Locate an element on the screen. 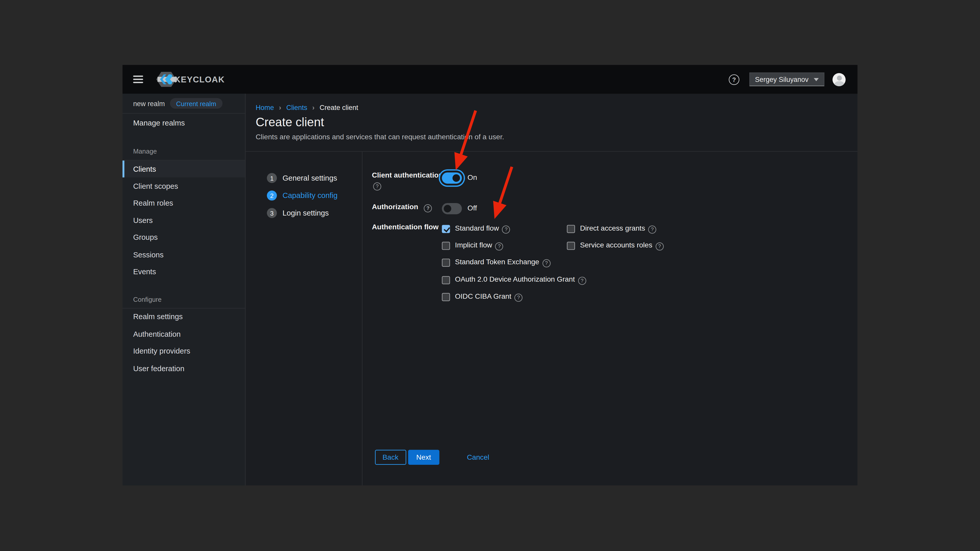 The image size is (980, 551). authorization-help-icon is located at coordinates (428, 208).